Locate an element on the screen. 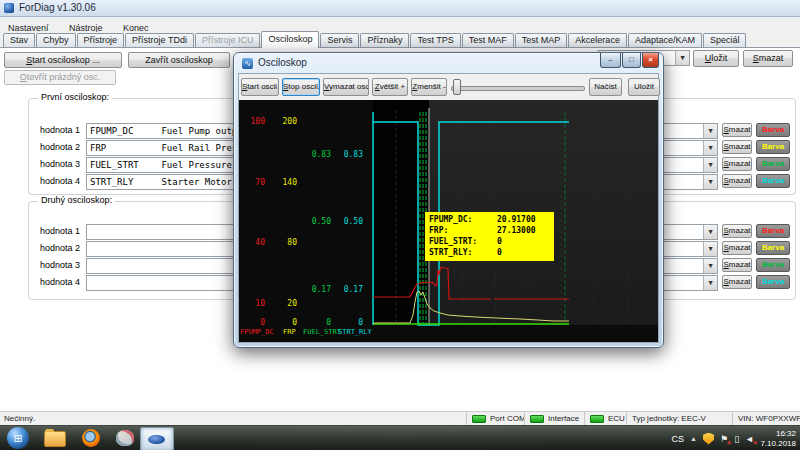 This screenshot has width=800, height=450. barva-row6-button: Barva is located at coordinates (773, 248).